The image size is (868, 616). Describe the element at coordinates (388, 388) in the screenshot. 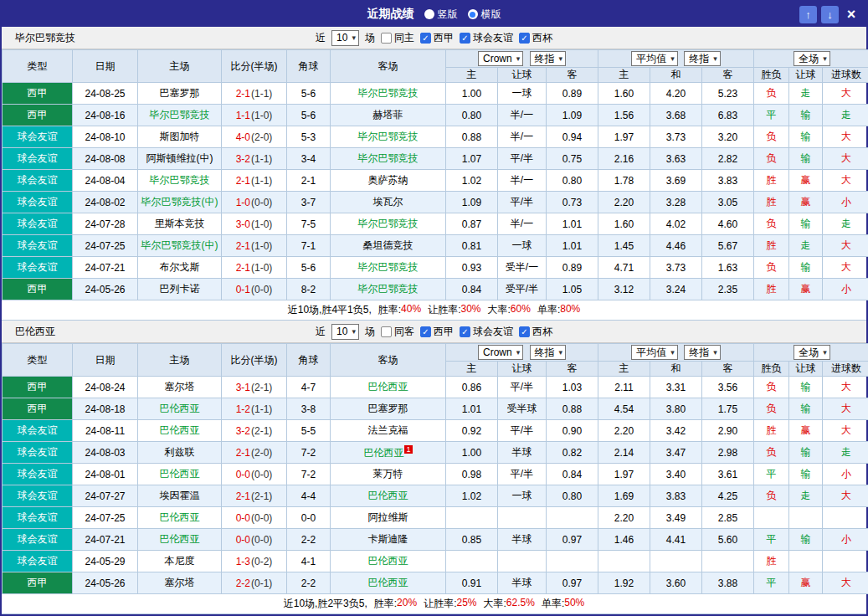

I see `away-team: 巴伦西亚` at that location.